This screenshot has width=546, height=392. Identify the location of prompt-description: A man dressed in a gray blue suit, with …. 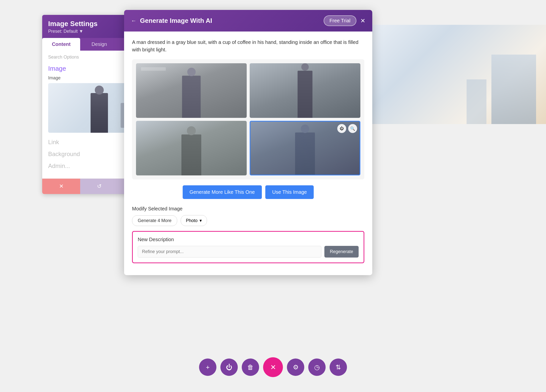
(248, 46).